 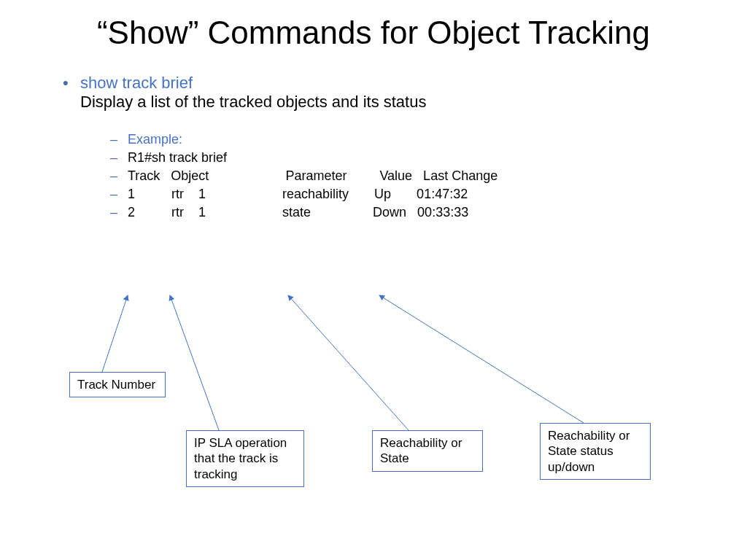 I want to click on main-bullet: show track brief Display a list of the t…, so click(x=414, y=93).